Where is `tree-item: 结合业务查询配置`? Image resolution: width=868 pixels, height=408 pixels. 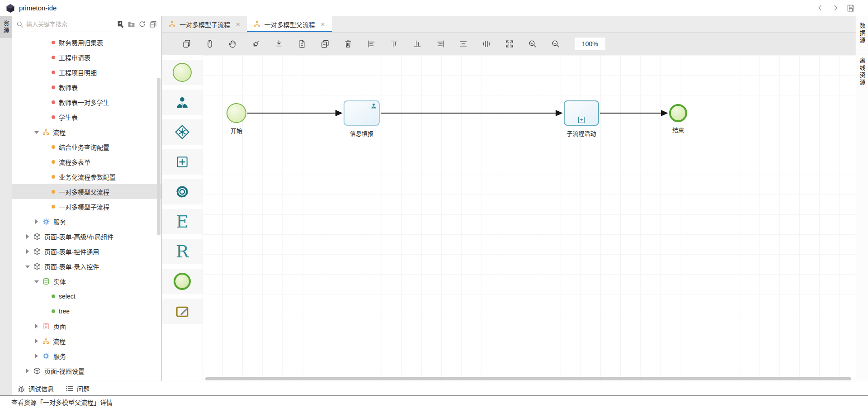 tree-item: 结合业务查询配置 is located at coordinates (87, 147).